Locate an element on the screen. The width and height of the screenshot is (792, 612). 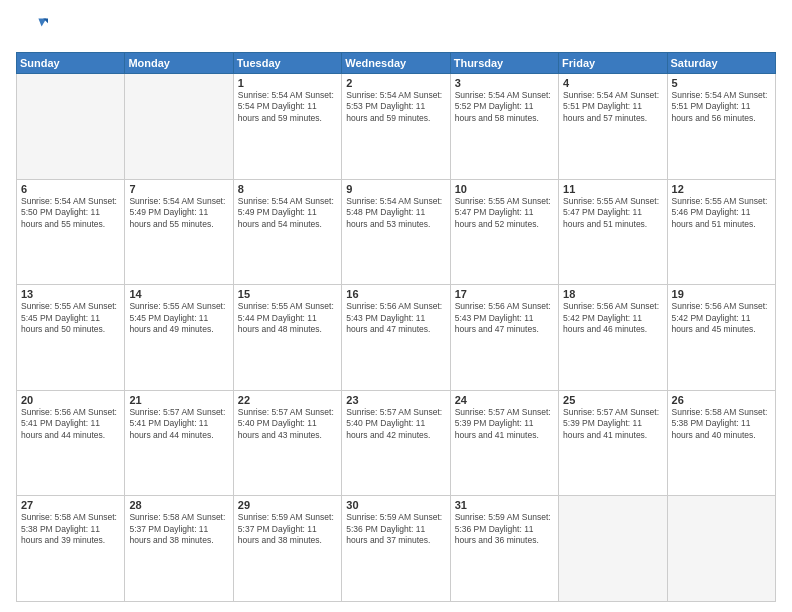
day-number: 28 is located at coordinates (178, 505).